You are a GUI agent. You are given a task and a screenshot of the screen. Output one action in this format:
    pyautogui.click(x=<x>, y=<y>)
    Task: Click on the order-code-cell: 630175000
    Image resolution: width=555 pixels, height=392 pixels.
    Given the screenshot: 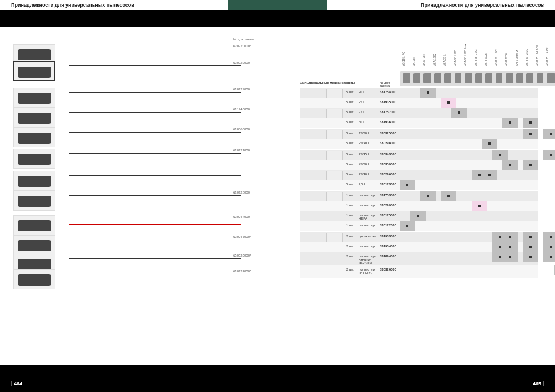 What is the action you would take?
    pyautogui.click(x=388, y=215)
    